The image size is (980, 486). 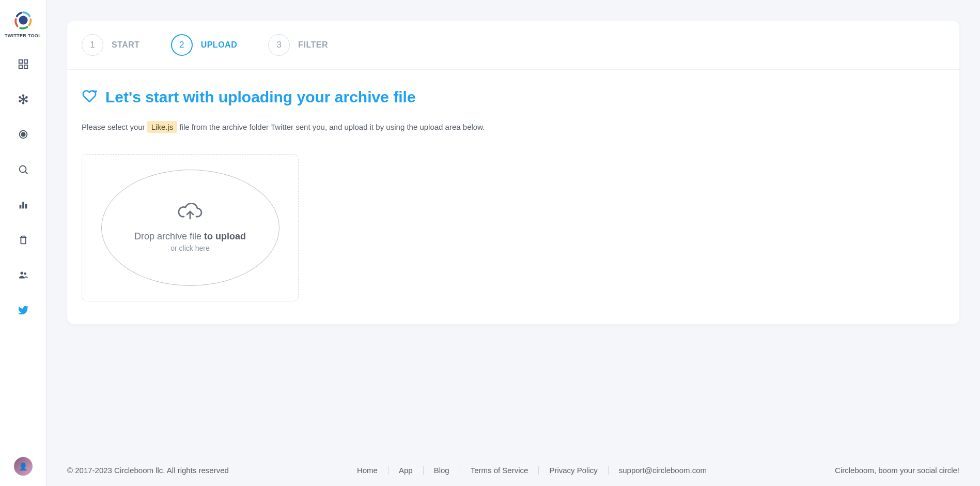 I want to click on step-number: 3, so click(x=279, y=45).